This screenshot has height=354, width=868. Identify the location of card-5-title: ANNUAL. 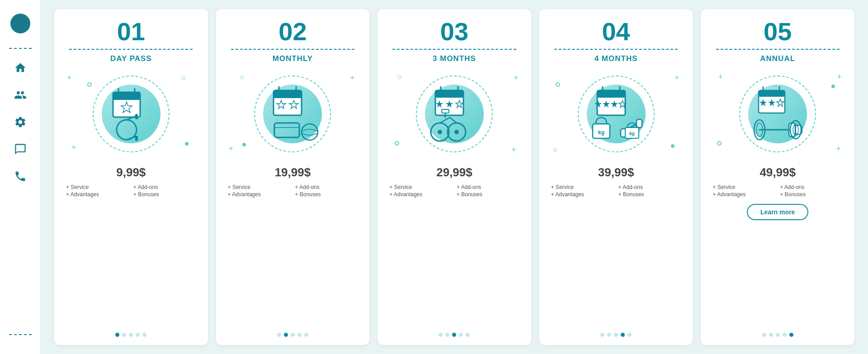
(778, 59).